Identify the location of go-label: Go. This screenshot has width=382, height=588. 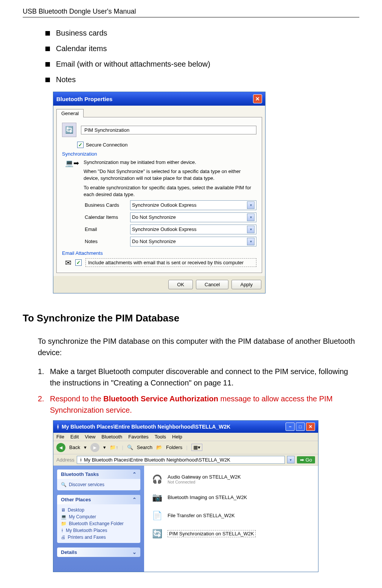
(309, 460).